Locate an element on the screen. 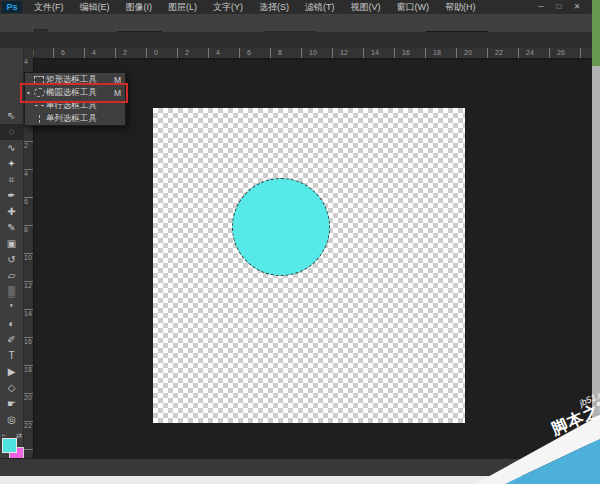  zoom-tool: ◎ is located at coordinates (12, 420).